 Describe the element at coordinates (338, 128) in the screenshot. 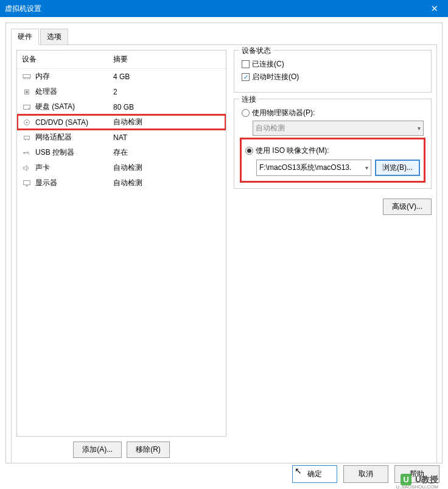

I see `physical-drive-combo: 自动检测 ▾` at that location.